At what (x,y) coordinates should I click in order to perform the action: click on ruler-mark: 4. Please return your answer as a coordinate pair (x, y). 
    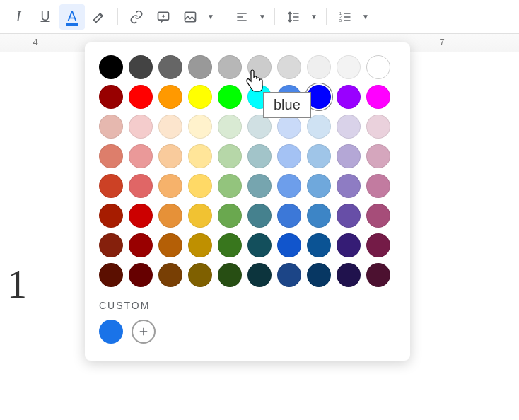
    Looking at the image, I should click on (35, 42).